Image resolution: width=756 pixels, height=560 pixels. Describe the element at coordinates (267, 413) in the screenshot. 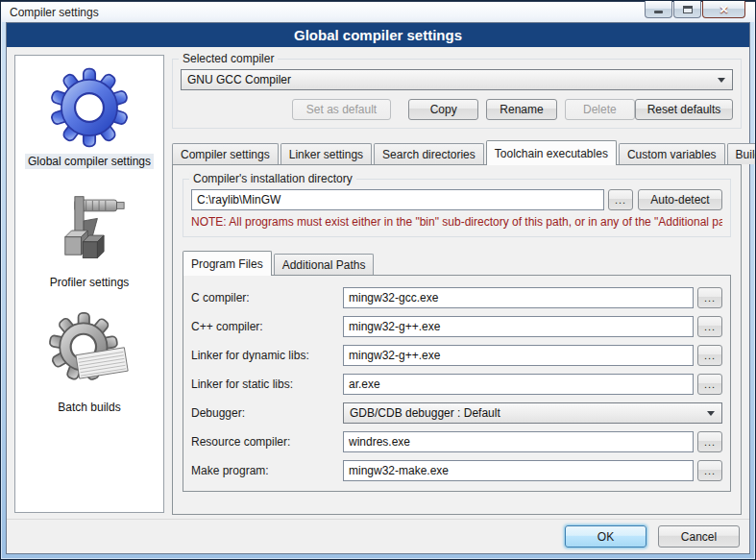

I see `debugger-label: Debugger:` at that location.